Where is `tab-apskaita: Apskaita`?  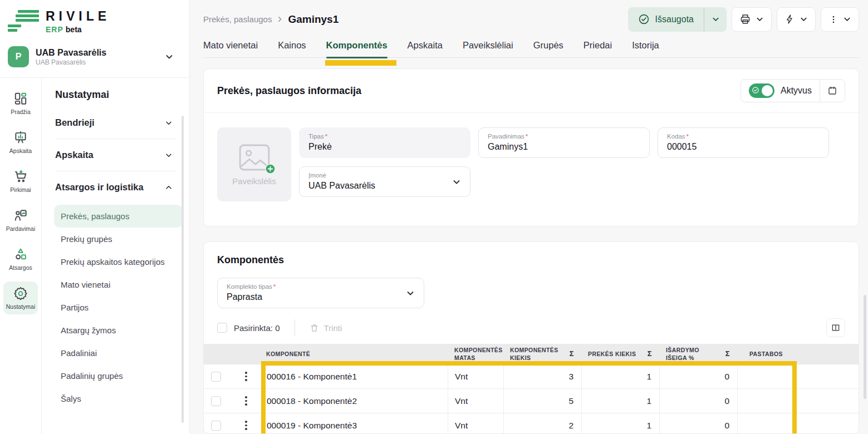 tab-apskaita: Apskaita is located at coordinates (425, 47).